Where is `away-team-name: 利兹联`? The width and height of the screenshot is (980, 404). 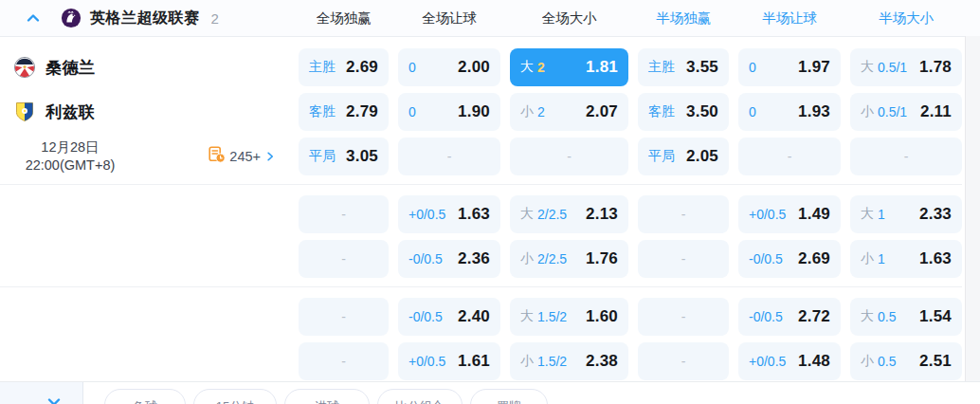
away-team-name: 利兹联 is located at coordinates (70, 112).